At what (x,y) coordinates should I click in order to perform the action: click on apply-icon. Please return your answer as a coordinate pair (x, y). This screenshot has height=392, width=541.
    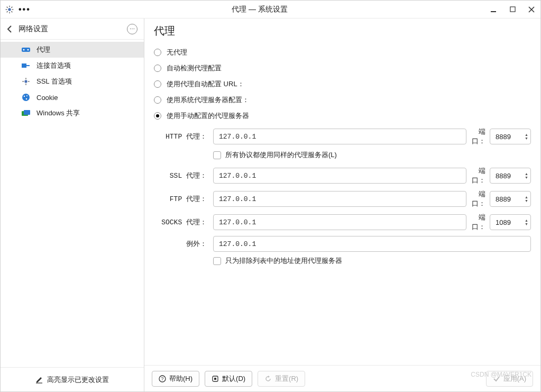
    Looking at the image, I should click on (497, 379).